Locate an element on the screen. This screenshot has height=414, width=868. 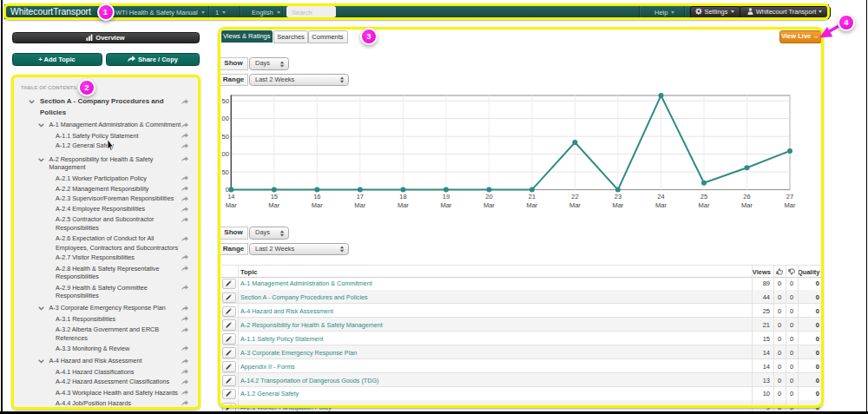
svg-text: 20 is located at coordinates (489, 196).